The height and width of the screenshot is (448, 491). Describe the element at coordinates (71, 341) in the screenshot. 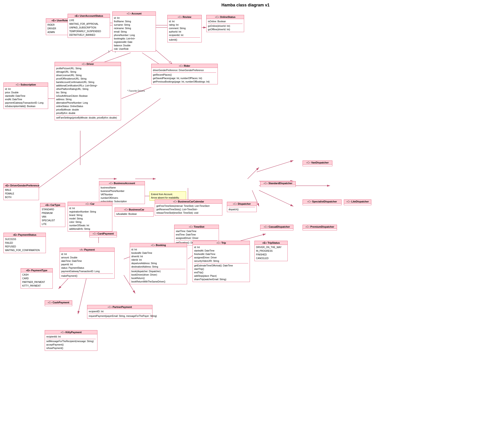

I see `class-kittypayment: «C» KittyPayment recipientId: Int setMes…` at that location.